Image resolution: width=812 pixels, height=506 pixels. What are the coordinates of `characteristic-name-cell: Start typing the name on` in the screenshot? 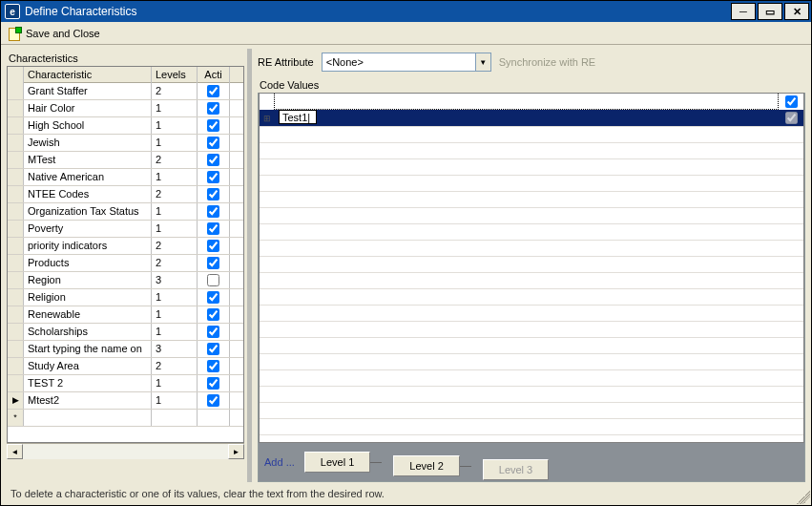 It's located at (88, 349).